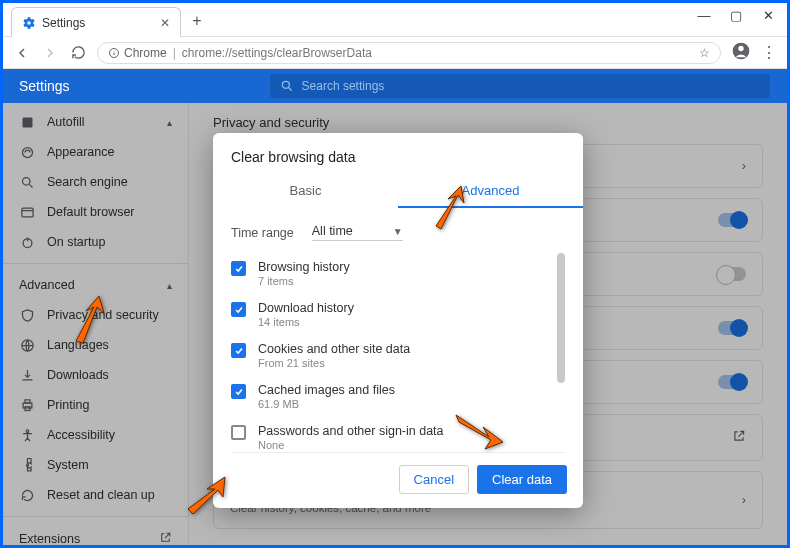  I want to click on address-bar: Chrome | chrome://settings/clearBrowserD…, so click(409, 53).